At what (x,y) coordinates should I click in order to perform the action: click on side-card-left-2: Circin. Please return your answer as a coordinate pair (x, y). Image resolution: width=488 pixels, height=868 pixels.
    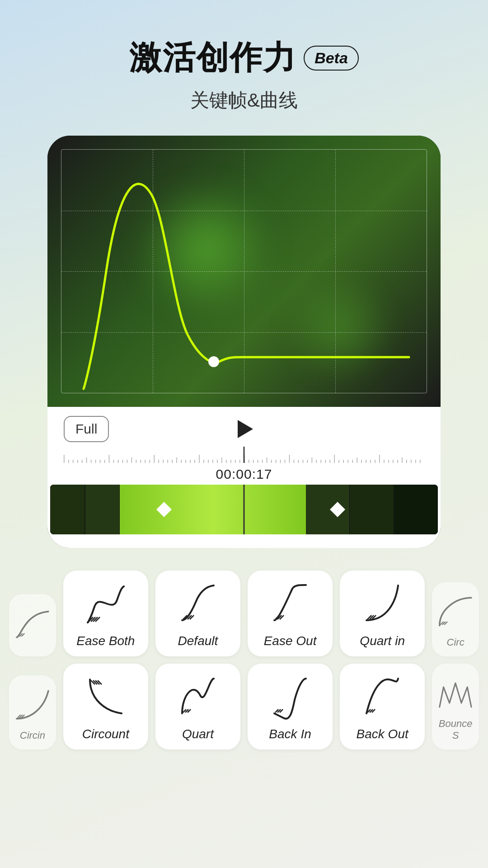
    Looking at the image, I should click on (33, 712).